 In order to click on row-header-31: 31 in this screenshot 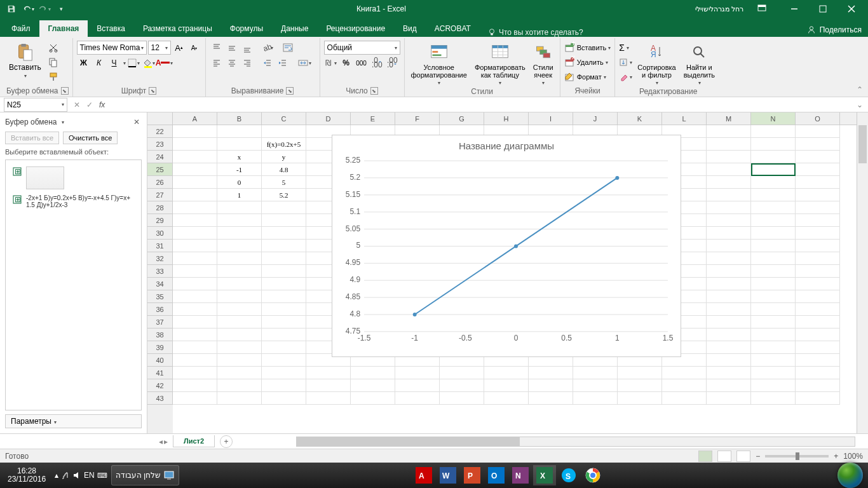, I will do `click(160, 246)`.